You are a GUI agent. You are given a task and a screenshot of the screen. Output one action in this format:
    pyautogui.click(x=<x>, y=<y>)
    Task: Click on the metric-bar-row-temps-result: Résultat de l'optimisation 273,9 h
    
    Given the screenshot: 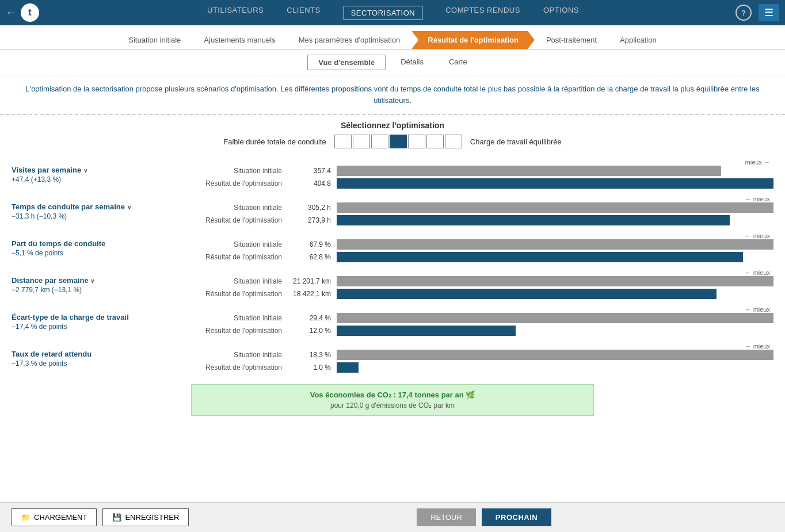 What is the action you would take?
    pyautogui.click(x=479, y=220)
    